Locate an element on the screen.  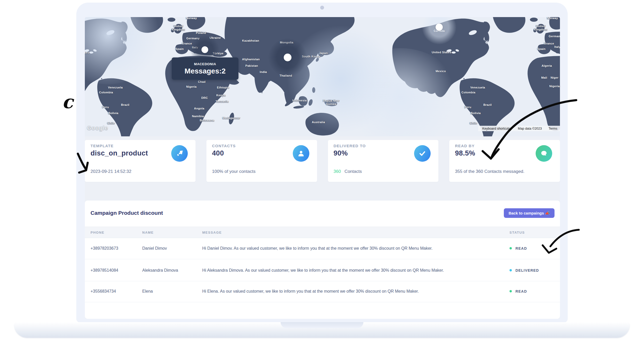
map-country-label: Japan is located at coordinates (323, 53).